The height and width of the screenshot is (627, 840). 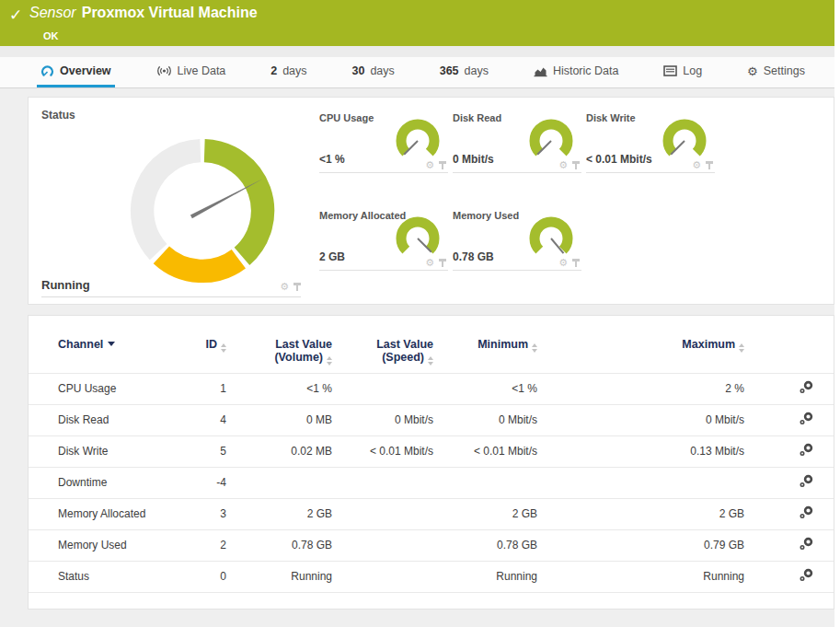 I want to click on cell-channel: Disk Read, so click(x=88, y=420).